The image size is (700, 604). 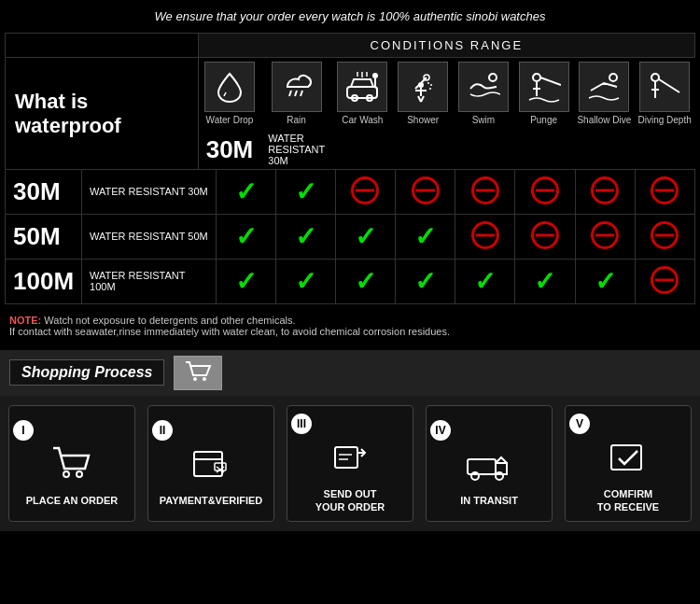 I want to click on icons-row: What is waterproof Water Drop, so click(x=351, y=93).